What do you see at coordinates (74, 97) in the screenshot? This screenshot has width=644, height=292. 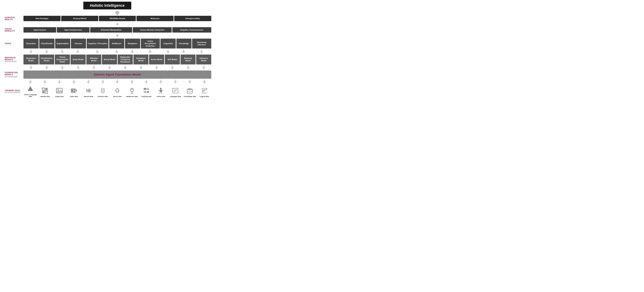 I see `data-label-3: Video data` at bounding box center [74, 97].